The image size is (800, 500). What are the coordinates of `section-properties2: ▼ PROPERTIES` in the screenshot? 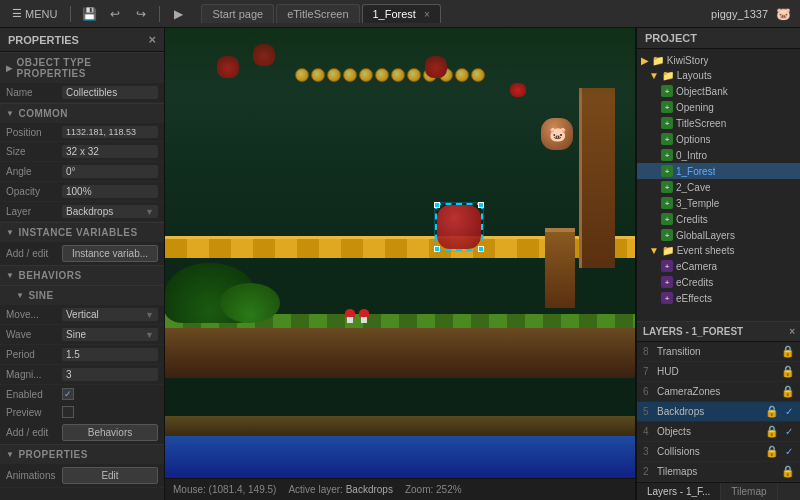 It's located at (82, 454).